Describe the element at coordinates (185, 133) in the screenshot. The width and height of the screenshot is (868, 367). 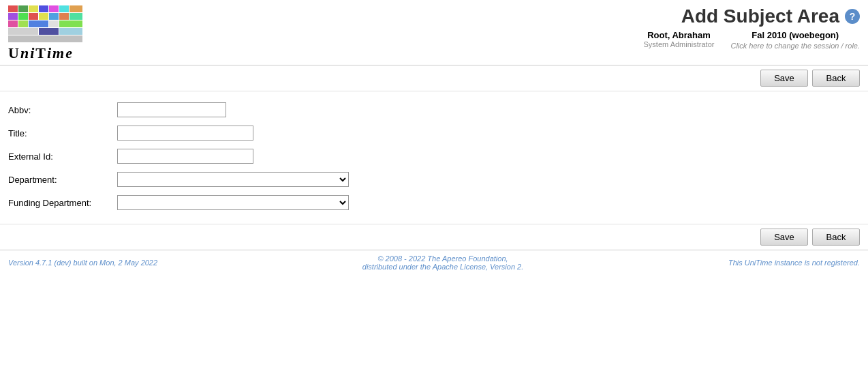
I see `title-input` at that location.